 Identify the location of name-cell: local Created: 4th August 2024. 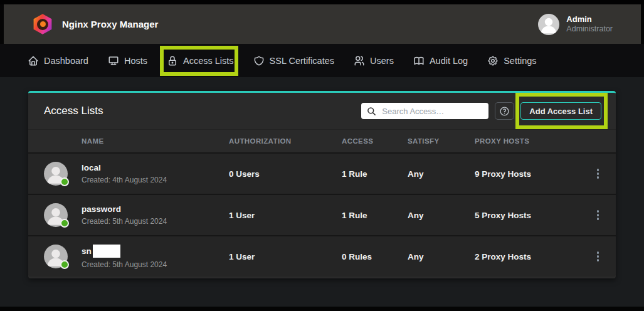
(156, 174).